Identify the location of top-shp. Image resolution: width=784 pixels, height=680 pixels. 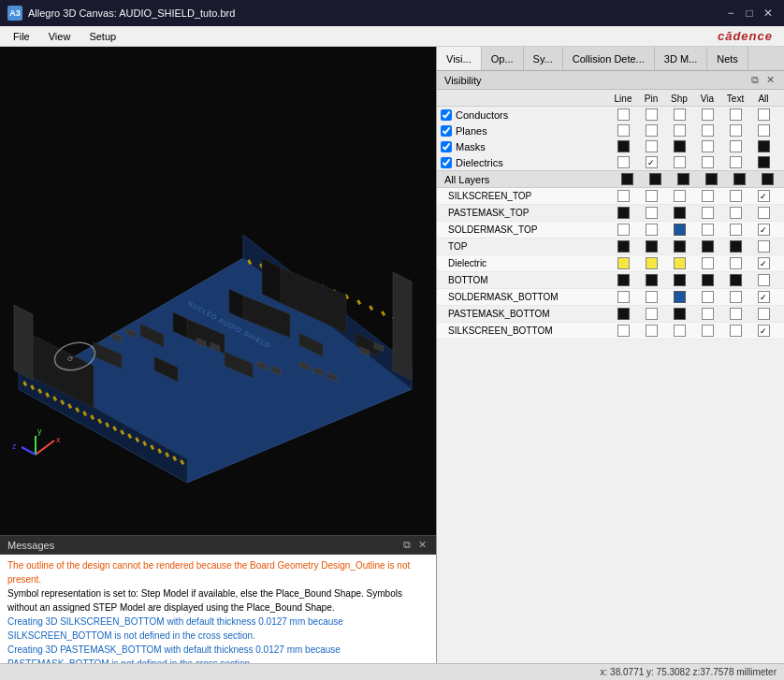
(679, 247).